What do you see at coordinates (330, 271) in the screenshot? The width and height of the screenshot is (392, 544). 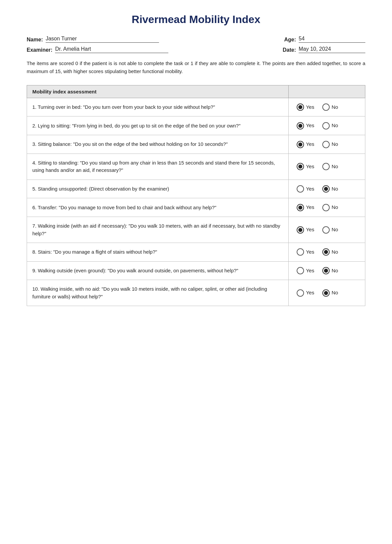 I see `no-option-9: No` at bounding box center [330, 271].